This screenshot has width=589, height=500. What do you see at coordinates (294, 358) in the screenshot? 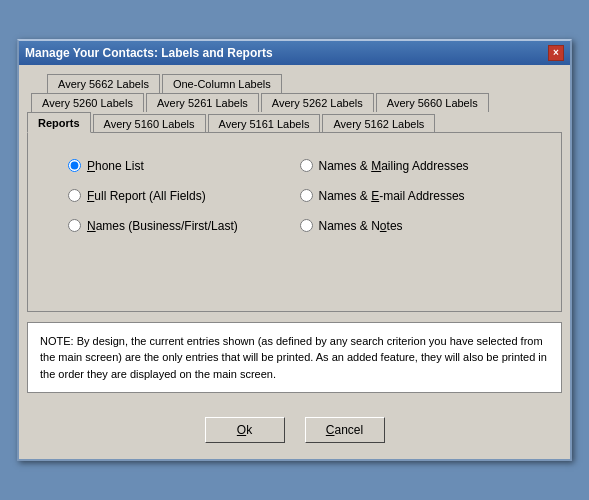
I see `note-box: NOTE: By design, the current entries sho…` at bounding box center [294, 358].